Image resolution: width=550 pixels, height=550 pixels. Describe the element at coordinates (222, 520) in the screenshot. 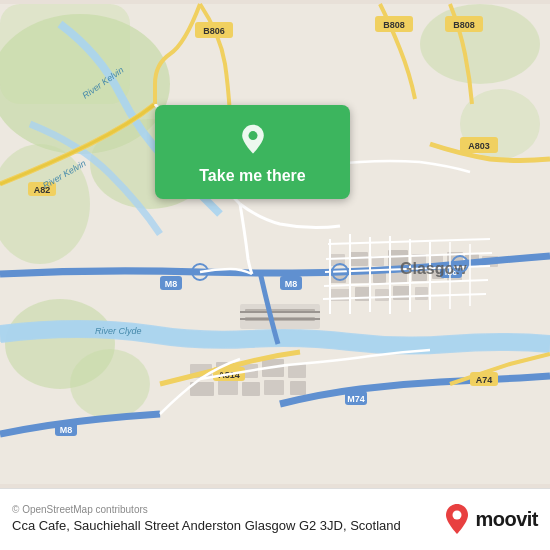

I see `info-left: © OpenStreetMap contributors Cca Cafe, S…` at that location.